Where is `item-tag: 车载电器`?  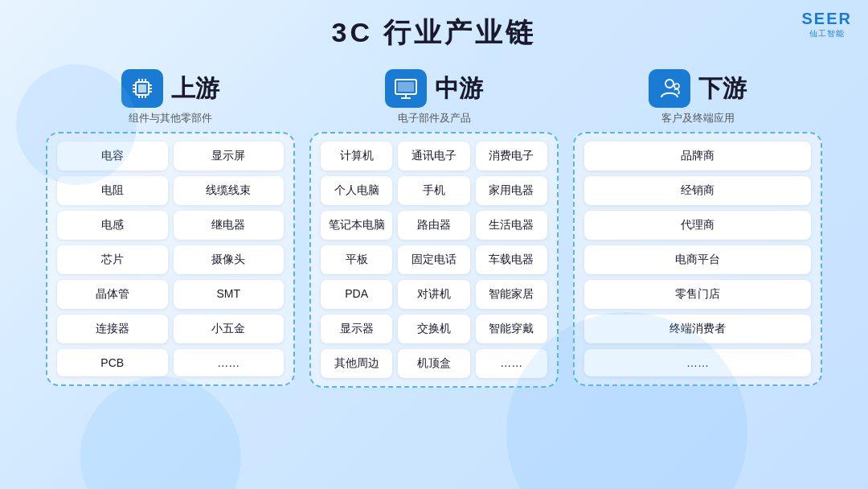 item-tag: 车载电器 is located at coordinates (511, 260).